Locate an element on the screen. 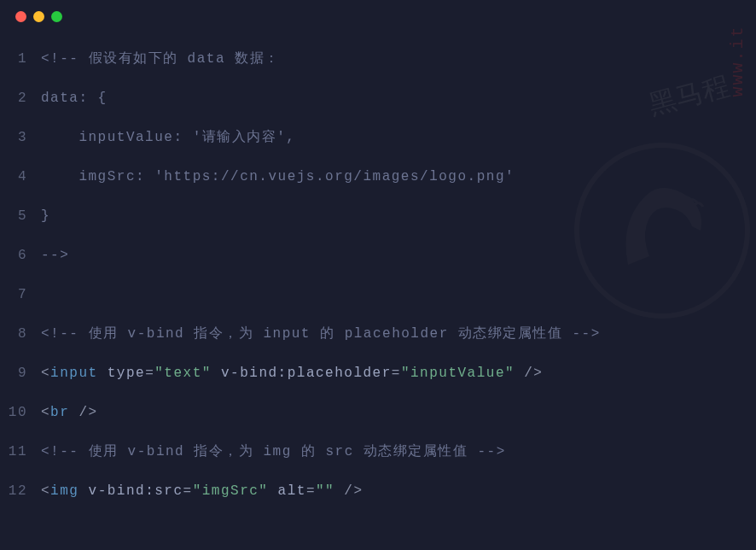  code-token: input is located at coordinates (74, 373).